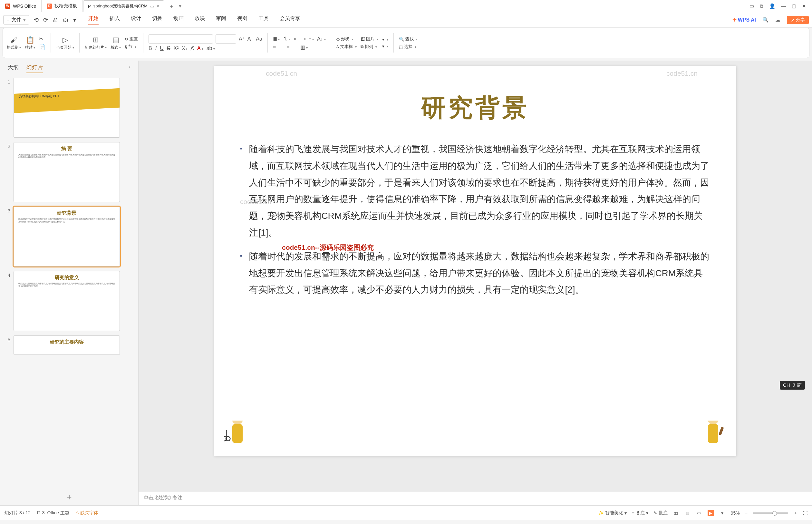  I want to click on underline-button: U, so click(162, 48).